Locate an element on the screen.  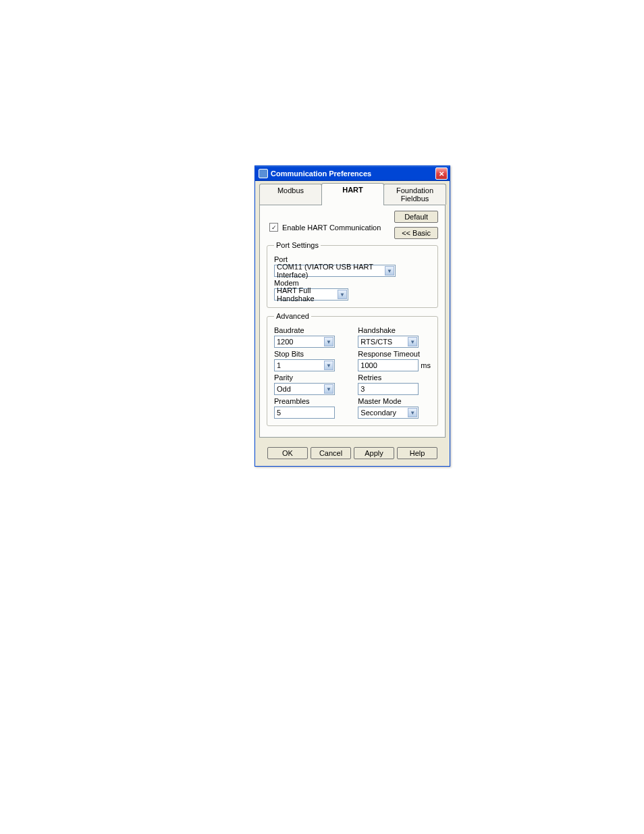
baudrate-label: Baudrate is located at coordinates (308, 330).